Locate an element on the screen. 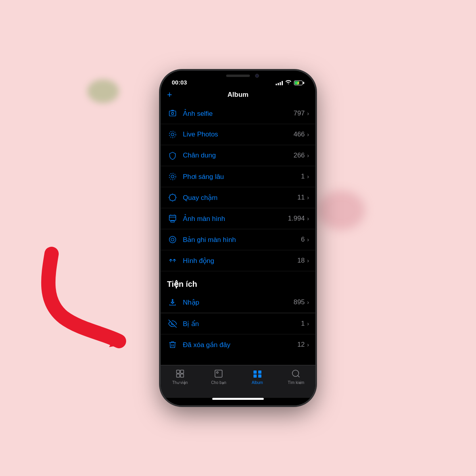 This screenshot has height=476, width=476. long-exposure-label: Phơi sáng lâu is located at coordinates (242, 177).